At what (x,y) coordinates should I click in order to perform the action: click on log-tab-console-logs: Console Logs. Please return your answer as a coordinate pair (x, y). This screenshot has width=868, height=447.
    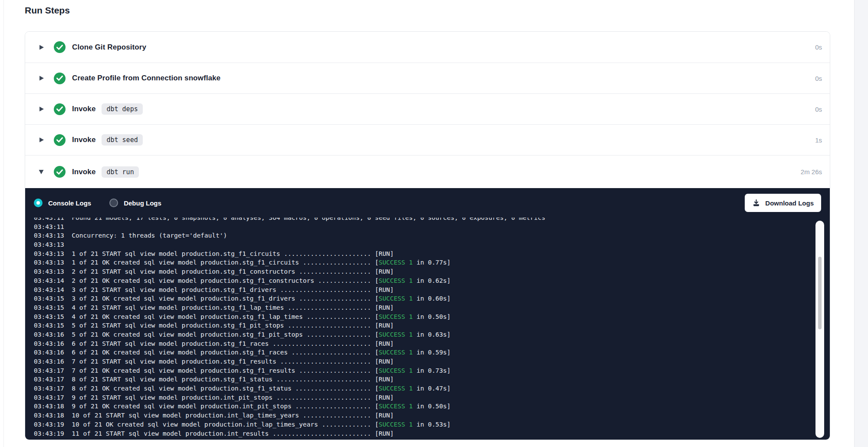
    Looking at the image, I should click on (62, 203).